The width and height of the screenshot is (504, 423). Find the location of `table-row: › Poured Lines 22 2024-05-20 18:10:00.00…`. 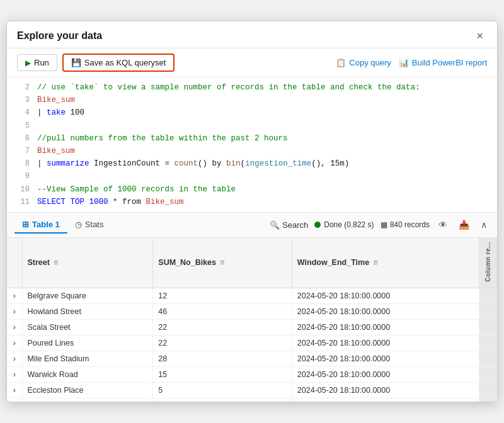

table-row: › Poured Lines 22 2024-05-20 18:10:00.00… is located at coordinates (252, 342).